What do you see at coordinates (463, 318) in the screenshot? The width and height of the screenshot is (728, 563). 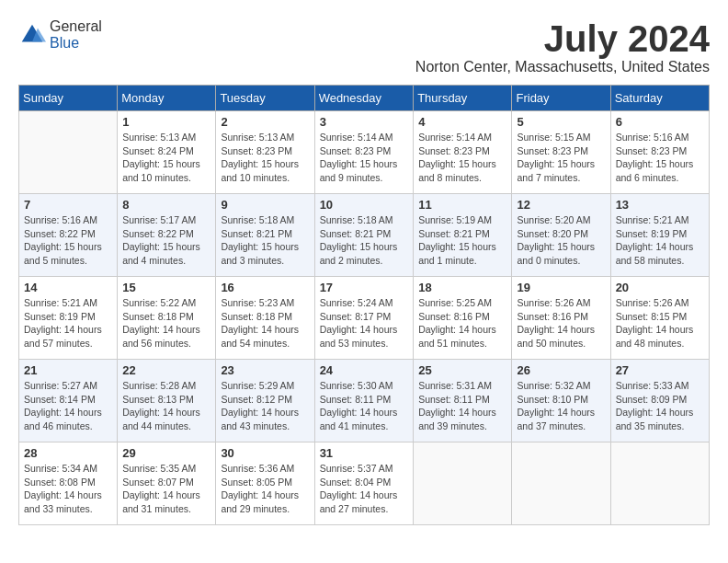 I see `calendar-cell: 18Sunrise: 5:25 AMSunset: 8:16 PMDayligh…` at bounding box center [463, 318].